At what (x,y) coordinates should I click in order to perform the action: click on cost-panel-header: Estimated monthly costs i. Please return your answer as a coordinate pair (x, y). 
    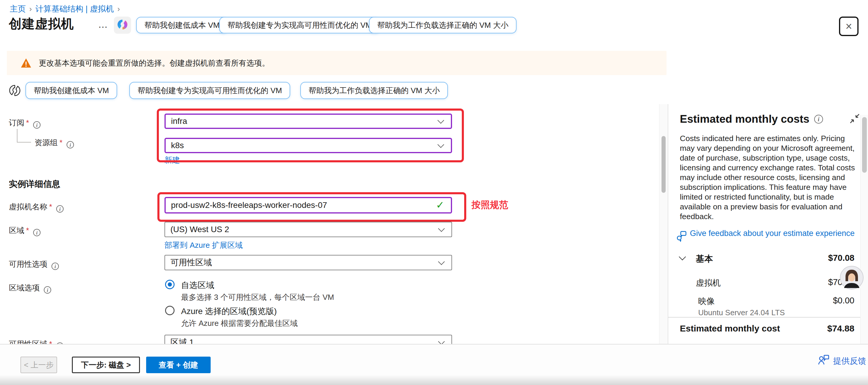
    Looking at the image, I should click on (751, 119).